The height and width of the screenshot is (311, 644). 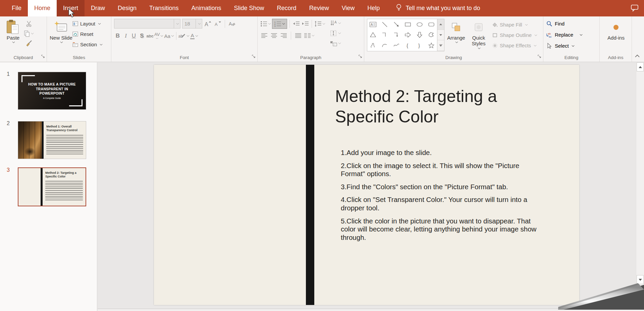 What do you see at coordinates (640, 280) in the screenshot?
I see `scroll-down-button` at bounding box center [640, 280].